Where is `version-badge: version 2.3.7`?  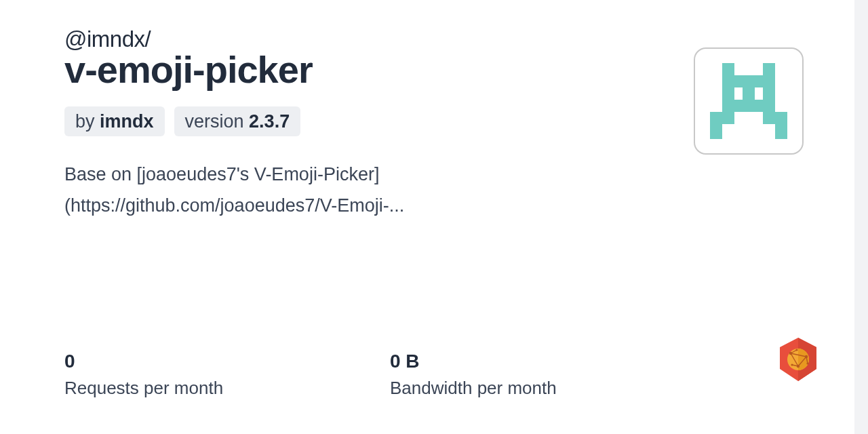 version-badge: version 2.3.7 is located at coordinates (237, 121).